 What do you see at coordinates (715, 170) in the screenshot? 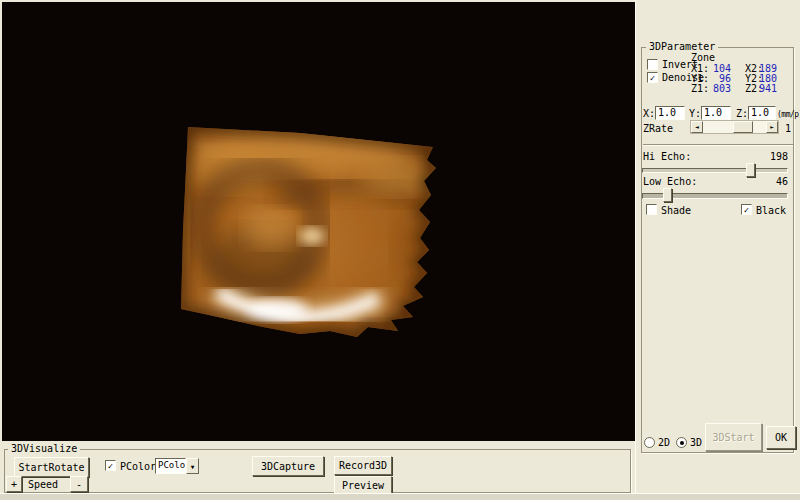
I see `hi-echo-slider-track` at bounding box center [715, 170].